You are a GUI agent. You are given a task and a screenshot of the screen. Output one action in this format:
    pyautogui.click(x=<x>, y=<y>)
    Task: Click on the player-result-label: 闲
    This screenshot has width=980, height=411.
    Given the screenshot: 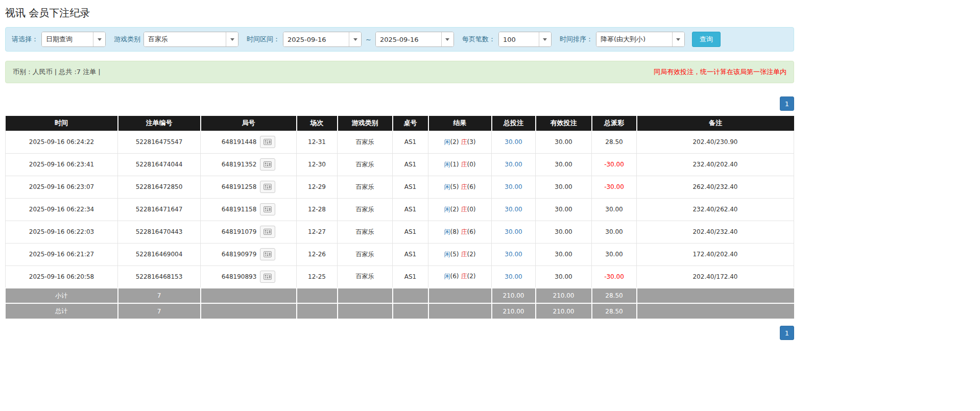 What is the action you would take?
    pyautogui.click(x=447, y=209)
    